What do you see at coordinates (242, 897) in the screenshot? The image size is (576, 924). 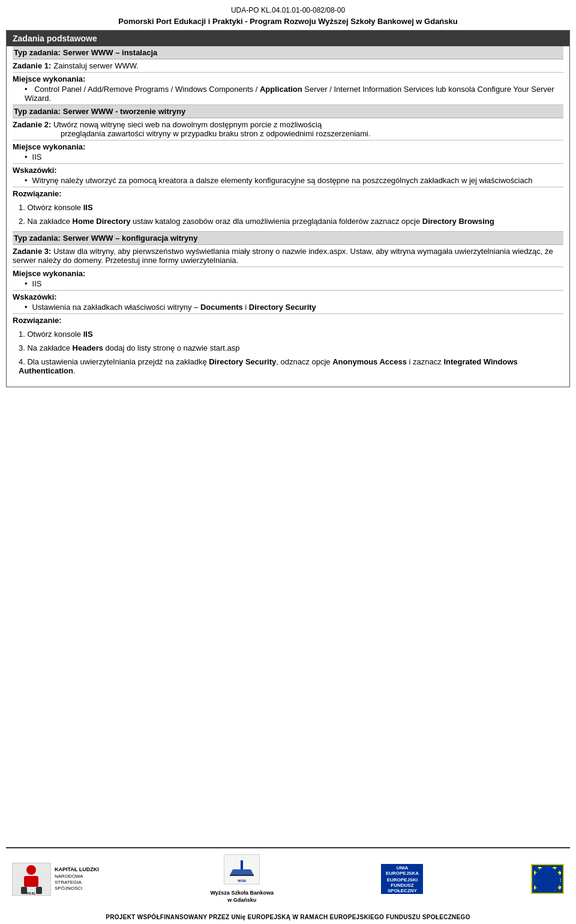 I see `wsb-text: Wyższa Szkoła Bankowa w Gdańsku` at bounding box center [242, 897].